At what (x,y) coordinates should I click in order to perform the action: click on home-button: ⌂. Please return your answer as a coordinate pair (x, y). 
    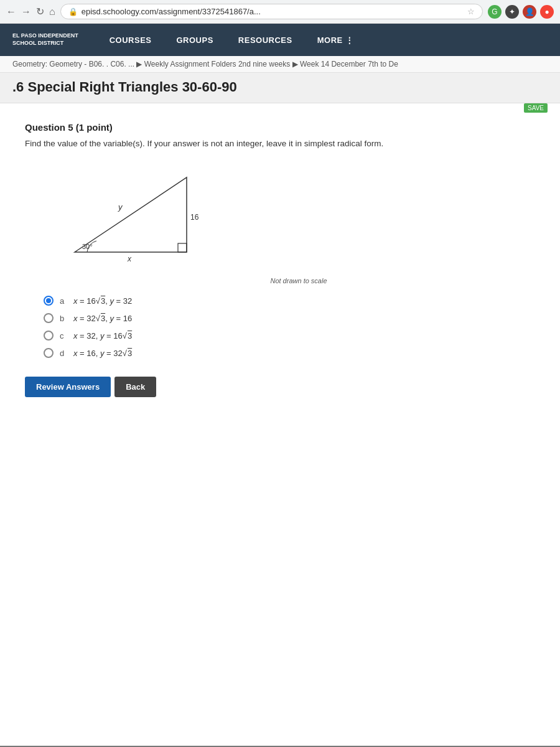
    Looking at the image, I should click on (52, 12).